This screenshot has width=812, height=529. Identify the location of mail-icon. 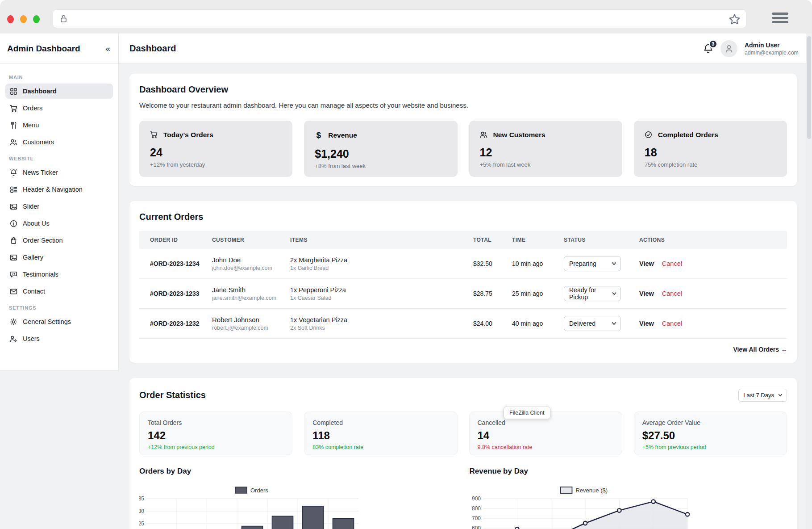
(13, 291).